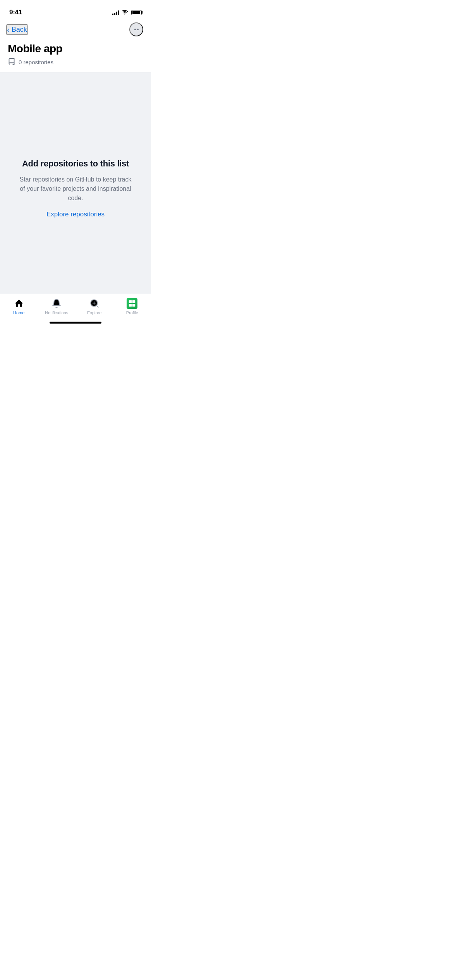 This screenshot has height=980, width=453. I want to click on page-title: Mobile app, so click(76, 49).